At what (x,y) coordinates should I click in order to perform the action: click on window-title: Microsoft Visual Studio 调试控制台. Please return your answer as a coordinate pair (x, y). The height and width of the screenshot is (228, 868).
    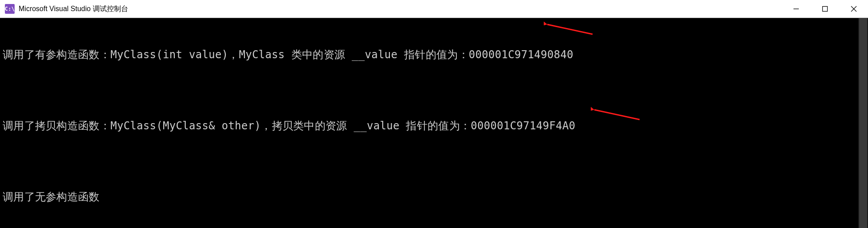
    Looking at the image, I should click on (74, 9).